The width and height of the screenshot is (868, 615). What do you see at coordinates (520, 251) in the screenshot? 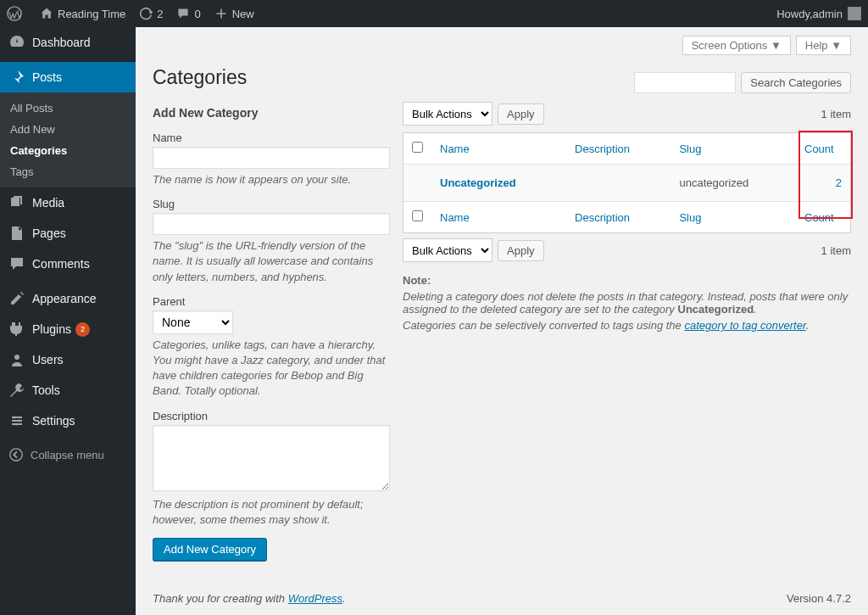
I see `apply-button-bottom: Apply` at bounding box center [520, 251].